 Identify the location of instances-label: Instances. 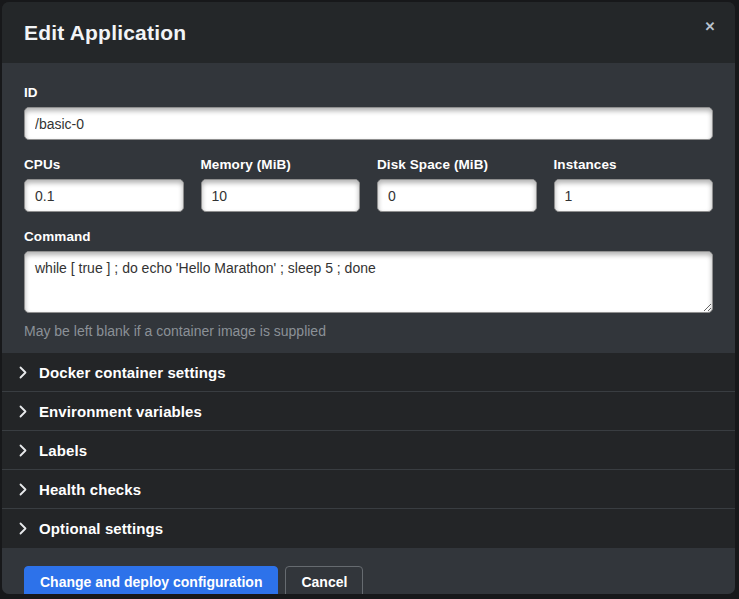
(634, 164).